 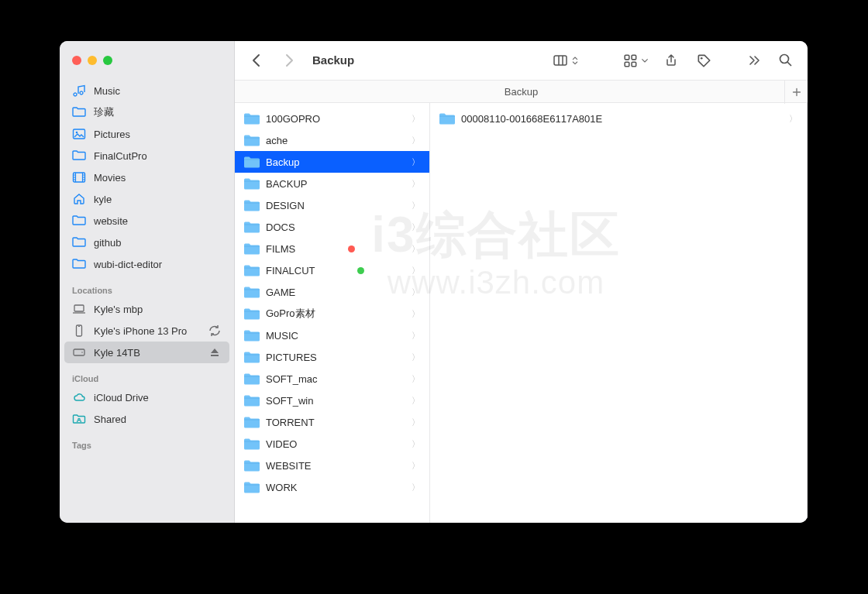 I want to click on group-by-button, so click(x=636, y=60).